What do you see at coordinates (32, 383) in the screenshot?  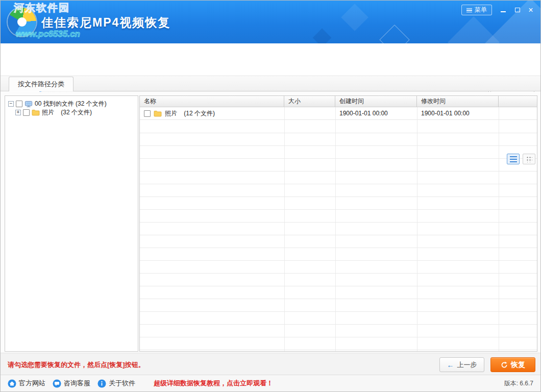 I see `official-website-label: 官方网站` at bounding box center [32, 383].